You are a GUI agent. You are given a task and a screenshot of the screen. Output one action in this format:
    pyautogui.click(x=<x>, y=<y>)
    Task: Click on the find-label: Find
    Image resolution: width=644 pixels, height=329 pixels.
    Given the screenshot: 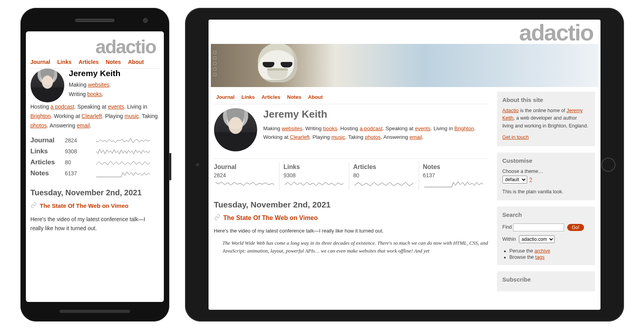 What is the action you would take?
    pyautogui.click(x=507, y=227)
    